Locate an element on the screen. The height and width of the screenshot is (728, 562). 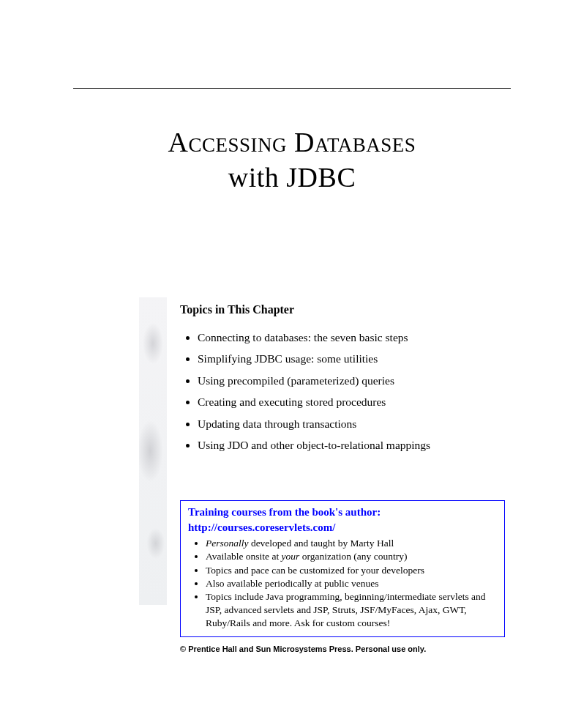
horizontal-rule is located at coordinates (292, 88).